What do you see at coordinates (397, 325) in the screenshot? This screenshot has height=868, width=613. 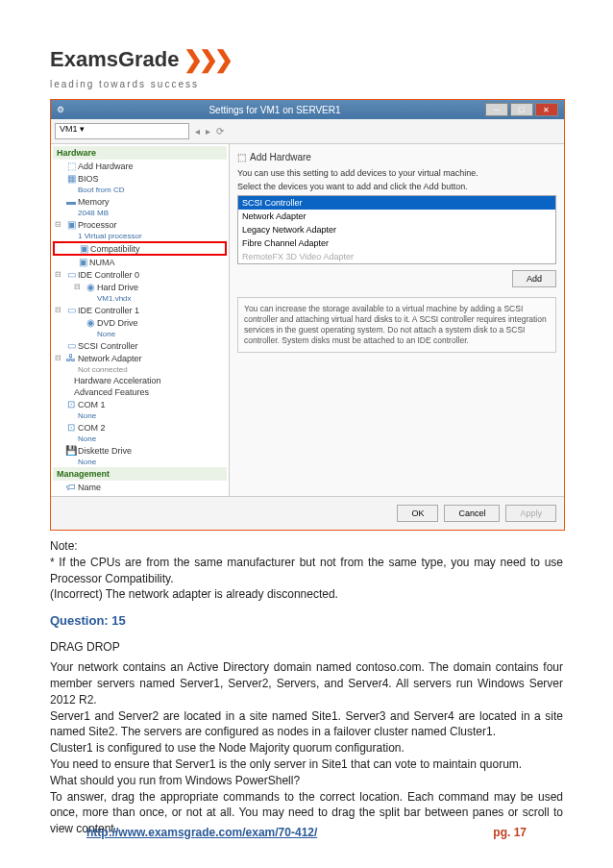 I see `panel-note: You can increase the storage available t…` at bounding box center [397, 325].